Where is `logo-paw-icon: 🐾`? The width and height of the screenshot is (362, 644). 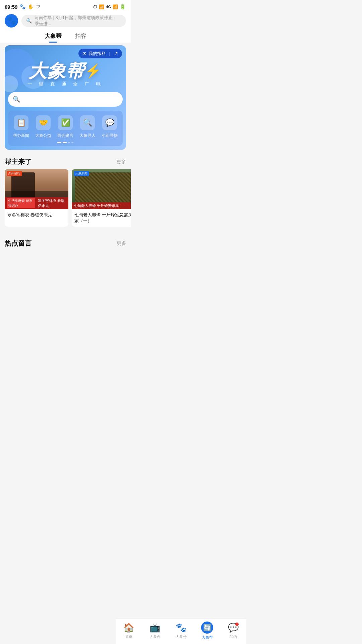
logo-paw-icon: 🐾 is located at coordinates (11, 21).